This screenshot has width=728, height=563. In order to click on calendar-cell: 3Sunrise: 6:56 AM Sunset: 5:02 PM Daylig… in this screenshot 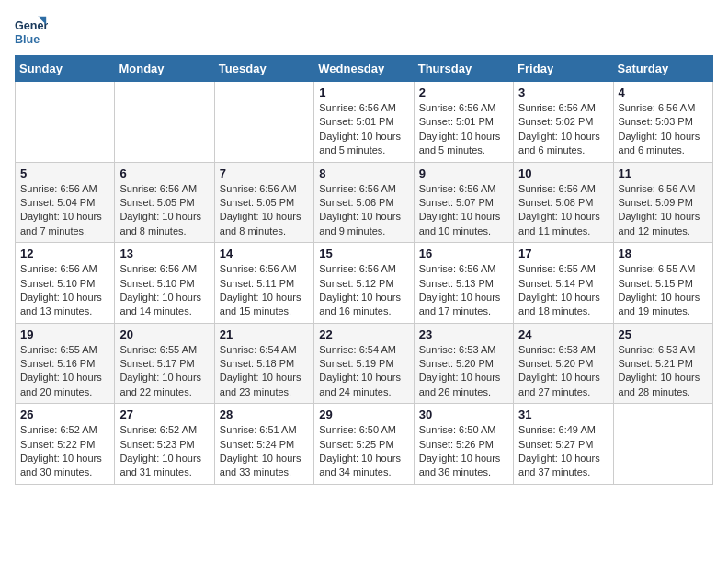, I will do `click(563, 122)`.